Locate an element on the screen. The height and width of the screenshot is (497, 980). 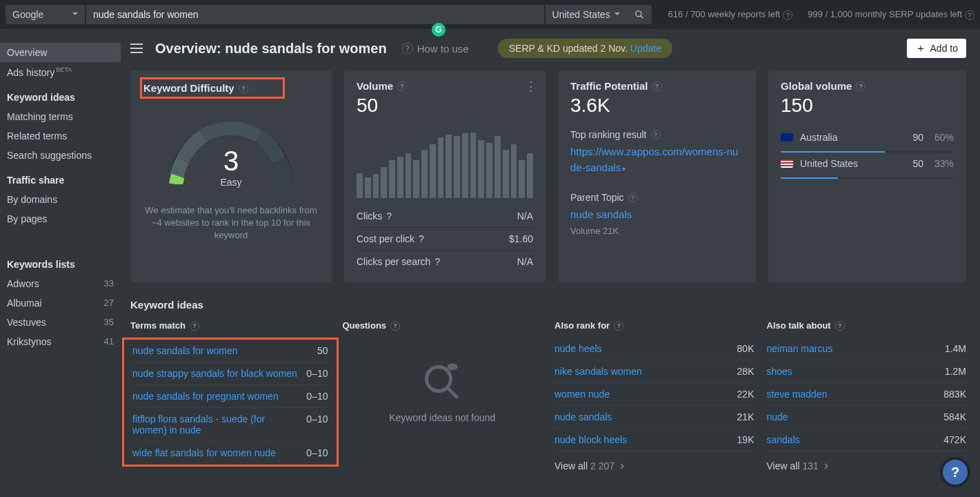
keyword-volume: 22K is located at coordinates (746, 394).